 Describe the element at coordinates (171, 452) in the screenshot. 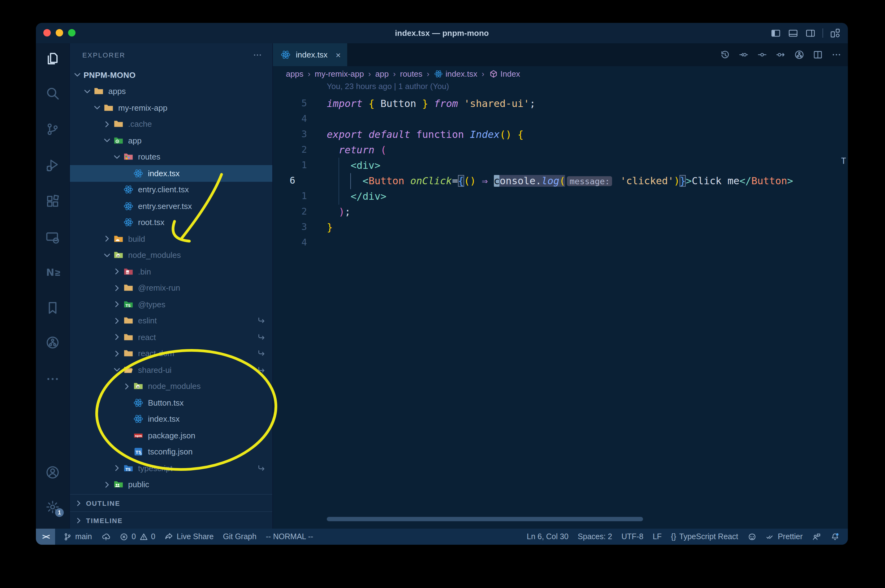

I see `tree-item-tsconfig.json: TStsconfig.json` at that location.